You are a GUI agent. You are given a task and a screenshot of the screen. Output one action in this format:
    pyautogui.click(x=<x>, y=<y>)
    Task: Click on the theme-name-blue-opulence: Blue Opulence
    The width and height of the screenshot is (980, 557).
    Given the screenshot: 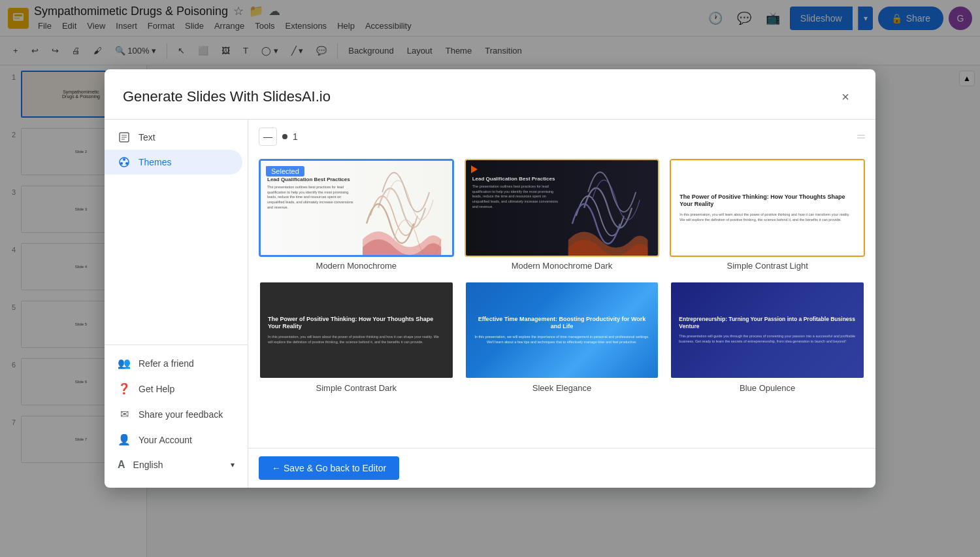 What is the action you would take?
    pyautogui.click(x=767, y=388)
    